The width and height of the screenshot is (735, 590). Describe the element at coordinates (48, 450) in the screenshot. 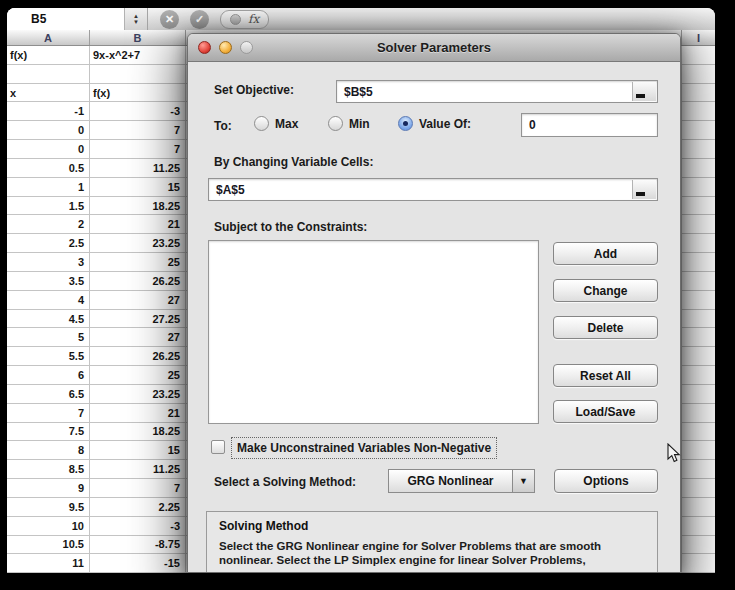

I see `cell-col-a: 8` at that location.